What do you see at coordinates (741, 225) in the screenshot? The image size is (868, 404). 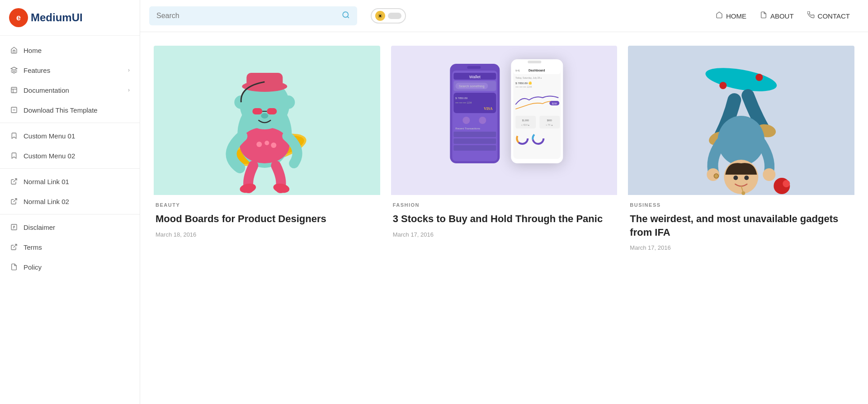 I see `card-title: The weirdest, and most unavailable gadge…` at bounding box center [741, 225].